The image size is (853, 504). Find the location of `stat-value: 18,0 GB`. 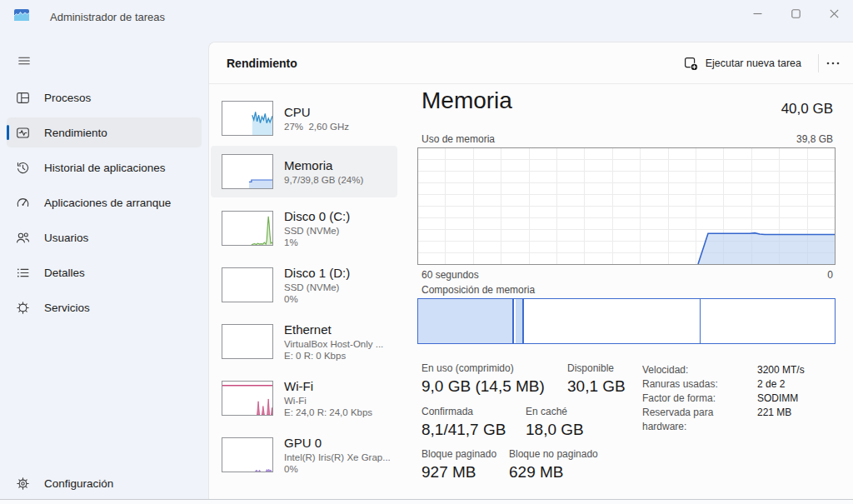

stat-value: 18,0 GB is located at coordinates (555, 430).